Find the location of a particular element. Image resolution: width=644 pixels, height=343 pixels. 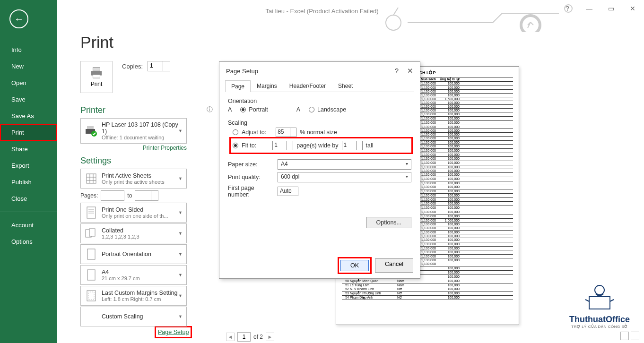

page-navigator: ◄ of 2 ► is located at coordinates (250, 337).